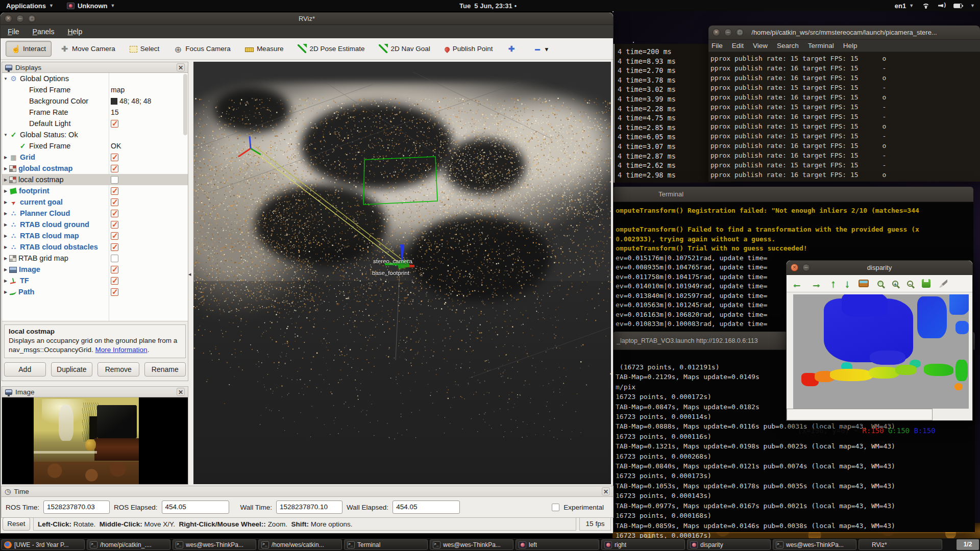  What do you see at coordinates (43, 545) in the screenshot?
I see `taskbar-window-button: [UWE - 3rd Year P...` at bounding box center [43, 545].